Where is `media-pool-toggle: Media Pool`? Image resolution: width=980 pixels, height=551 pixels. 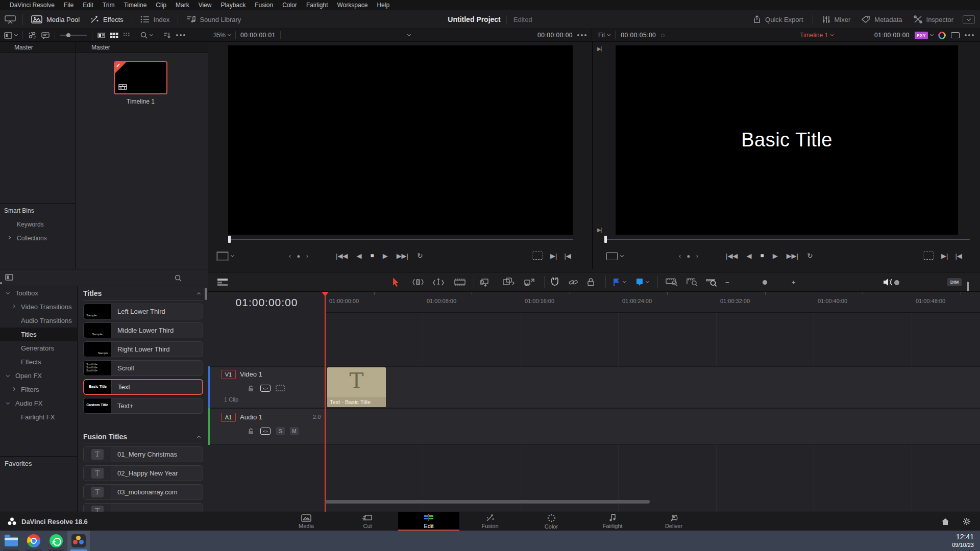
media-pool-toggle: Media Pool is located at coordinates (55, 19).